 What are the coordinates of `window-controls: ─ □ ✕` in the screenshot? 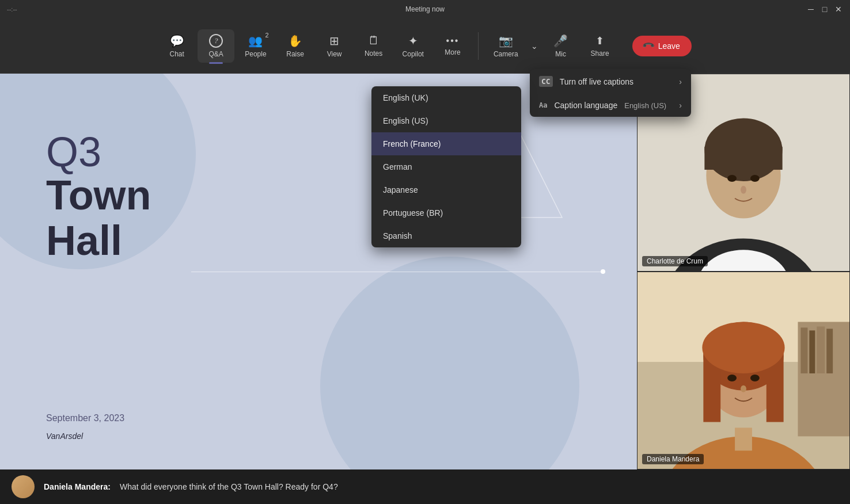 It's located at (825, 9).